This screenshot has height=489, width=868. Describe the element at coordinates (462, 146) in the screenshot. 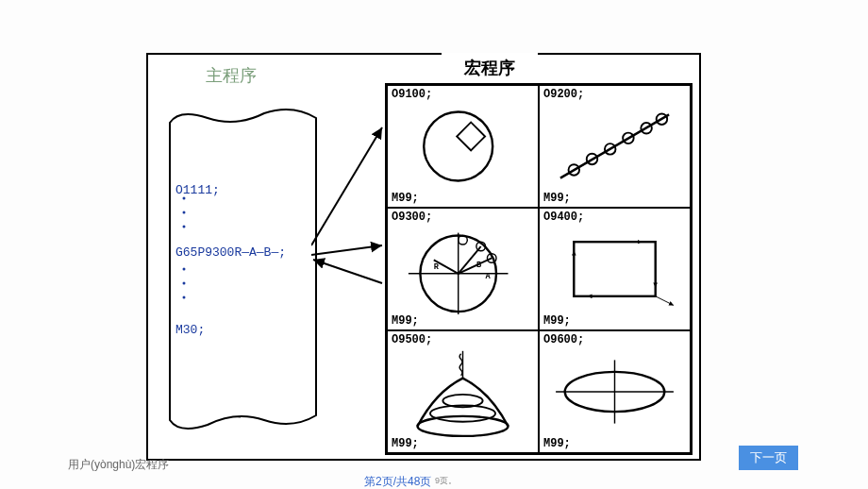

I see `bolt-circle-icon` at that location.